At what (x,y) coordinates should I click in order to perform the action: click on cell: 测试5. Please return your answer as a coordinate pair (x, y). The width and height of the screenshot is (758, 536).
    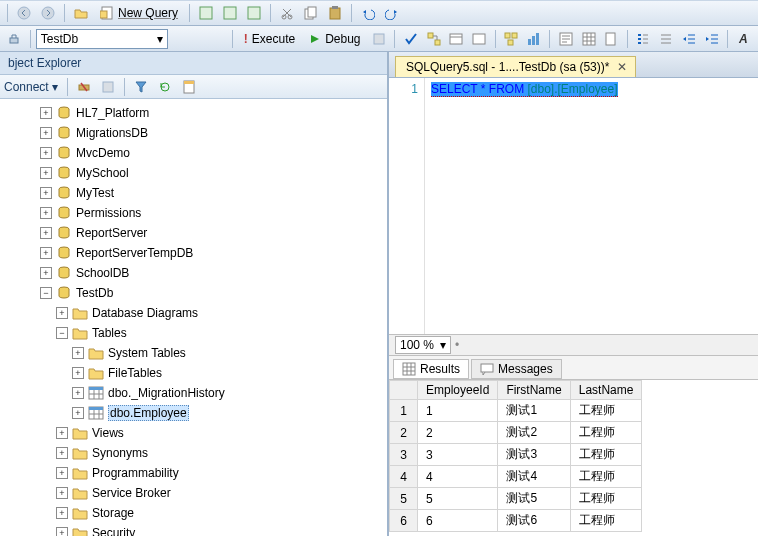
    Looking at the image, I should click on (534, 499).